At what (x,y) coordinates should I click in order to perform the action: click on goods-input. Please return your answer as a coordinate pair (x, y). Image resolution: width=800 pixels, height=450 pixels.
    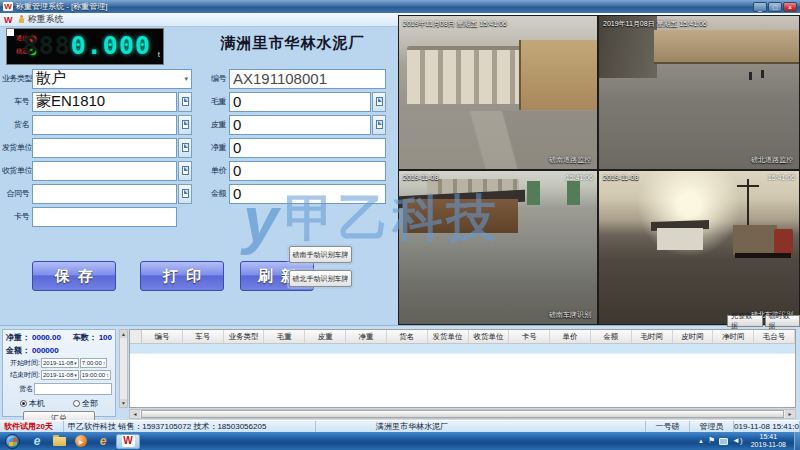
    Looking at the image, I should click on (104, 125).